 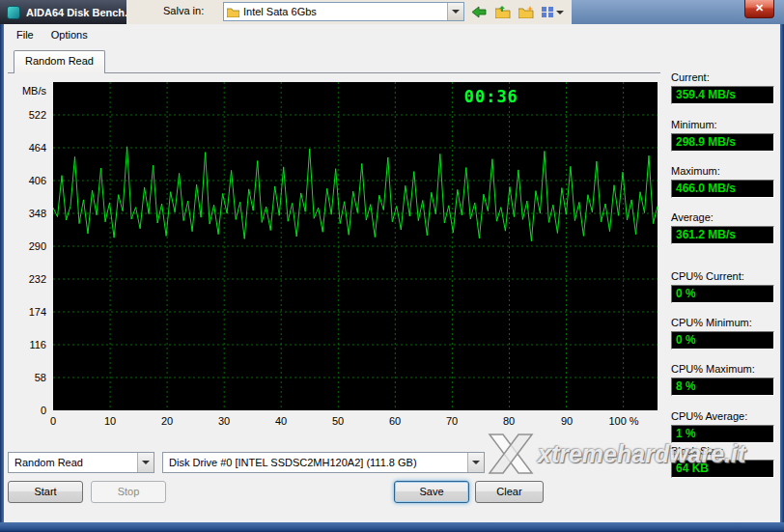 I want to click on save-location-value: Intel Sata 6Gbs, so click(x=346, y=12).